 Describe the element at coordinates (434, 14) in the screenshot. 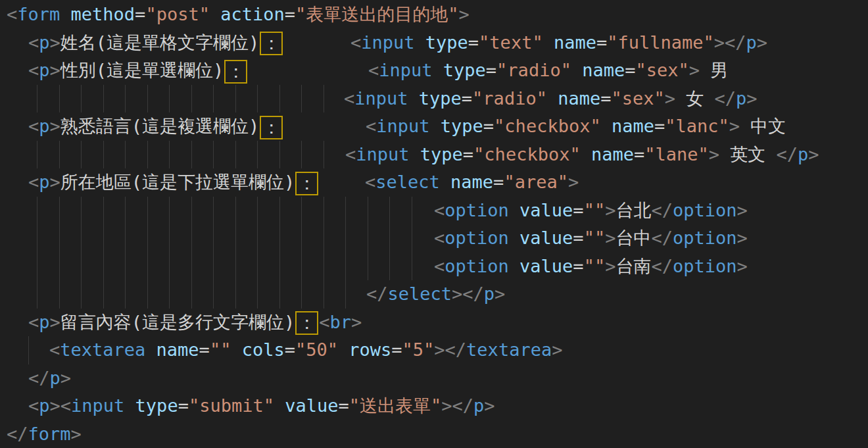

I see `code-line: <form method="post" action="表單送出的目的地">` at that location.